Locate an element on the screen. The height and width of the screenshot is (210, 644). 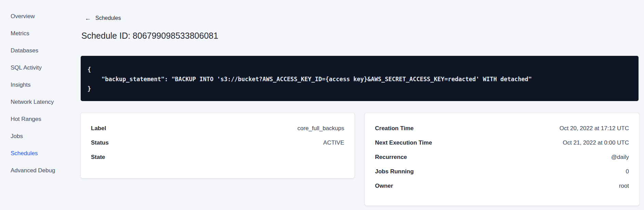
table-row: Owner root is located at coordinates (502, 186).